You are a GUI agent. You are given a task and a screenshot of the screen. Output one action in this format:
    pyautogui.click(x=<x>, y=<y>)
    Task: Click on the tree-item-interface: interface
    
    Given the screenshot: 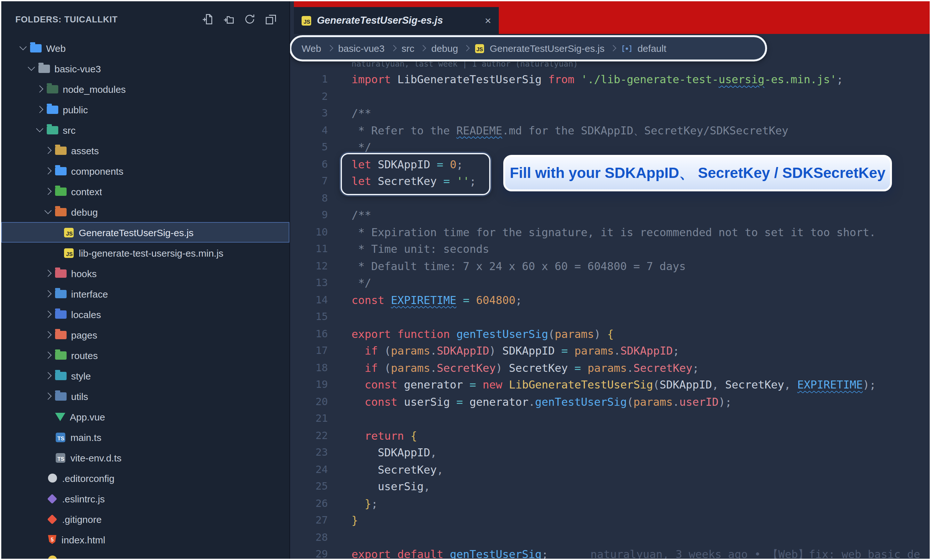 What is the action you would take?
    pyautogui.click(x=145, y=294)
    